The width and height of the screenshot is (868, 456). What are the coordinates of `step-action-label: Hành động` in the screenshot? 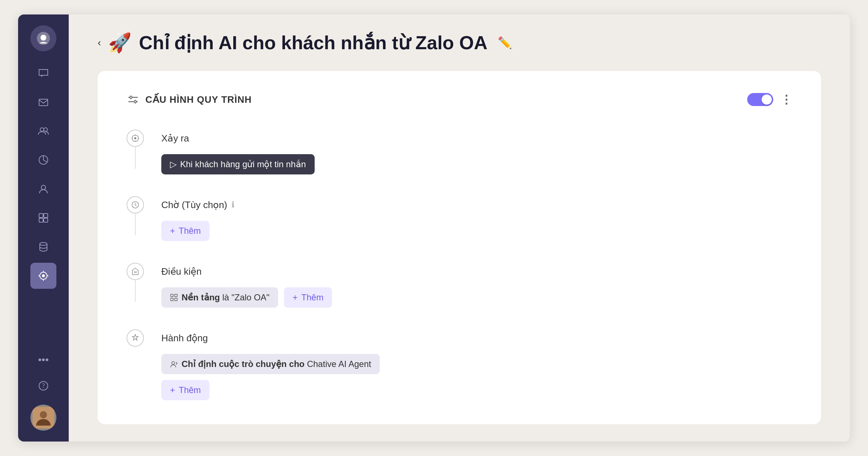 It's located at (477, 338).